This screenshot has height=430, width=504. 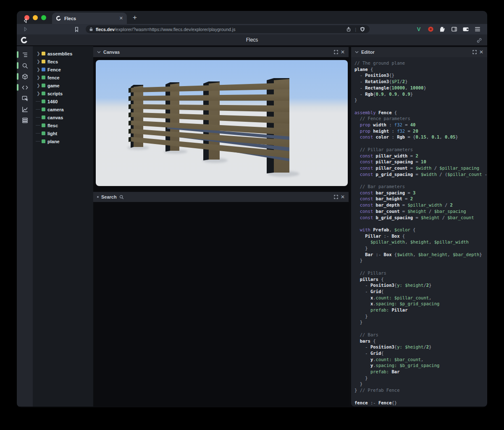 I want to click on tree-item-Fence: ❯Fence, so click(x=63, y=70).